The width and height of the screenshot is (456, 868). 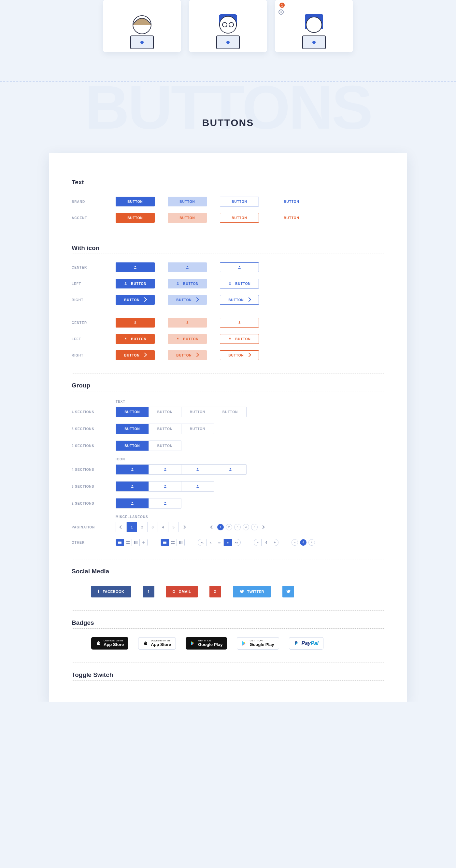 What do you see at coordinates (111, 592) in the screenshot?
I see `facebook-button: f FACEBOOK` at bounding box center [111, 592].